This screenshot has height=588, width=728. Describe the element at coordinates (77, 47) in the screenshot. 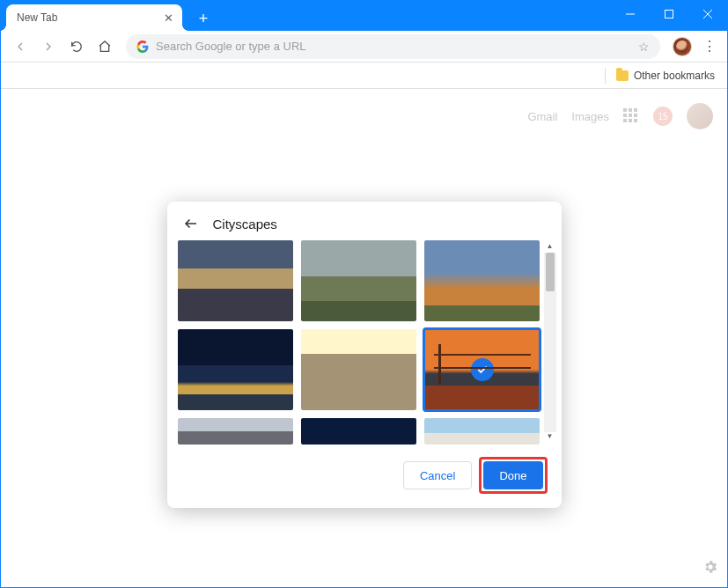

I see `reload-button` at that location.